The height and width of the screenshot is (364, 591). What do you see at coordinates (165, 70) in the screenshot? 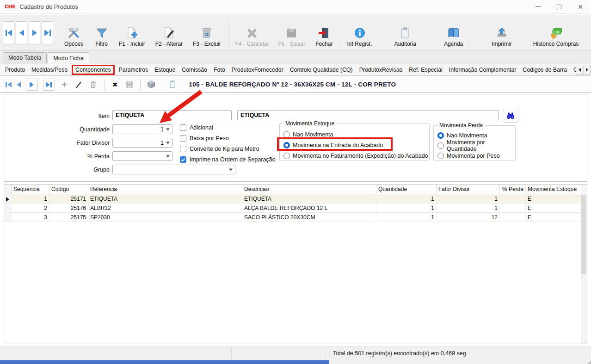
I see `tab-estoque: Estoque` at bounding box center [165, 70].